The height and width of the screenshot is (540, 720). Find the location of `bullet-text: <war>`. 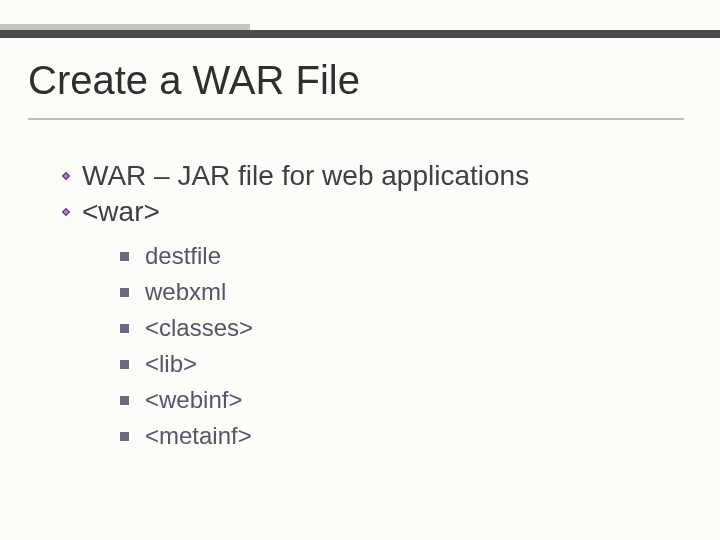

bullet-text: <war> is located at coordinates (121, 212).